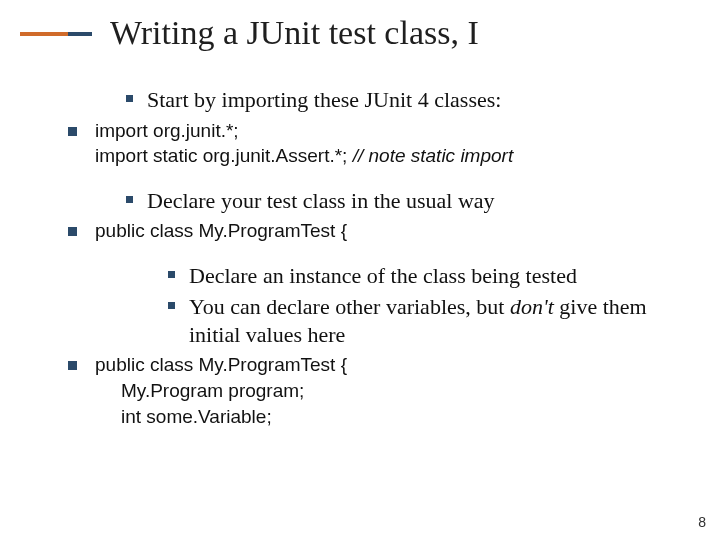 The height and width of the screenshot is (540, 720). Describe the element at coordinates (221, 391) in the screenshot. I see `code-line: My.Program program;` at that location.